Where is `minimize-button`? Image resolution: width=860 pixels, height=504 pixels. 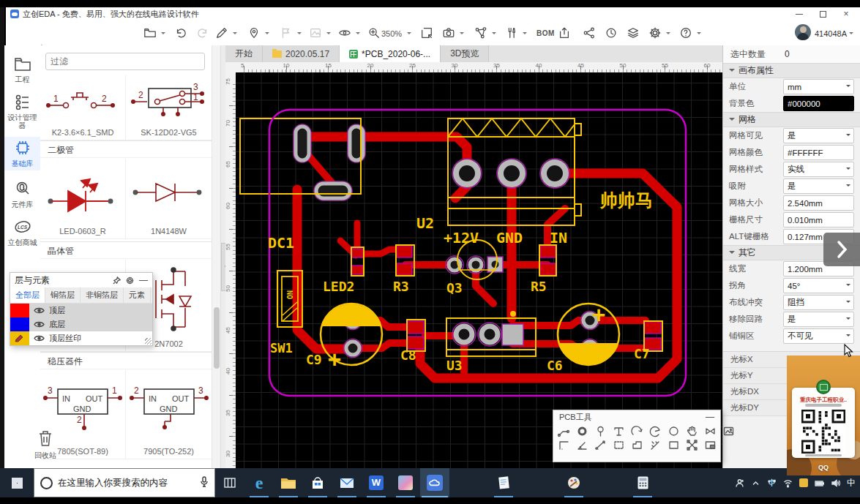 minimize-button is located at coordinates (799, 14).